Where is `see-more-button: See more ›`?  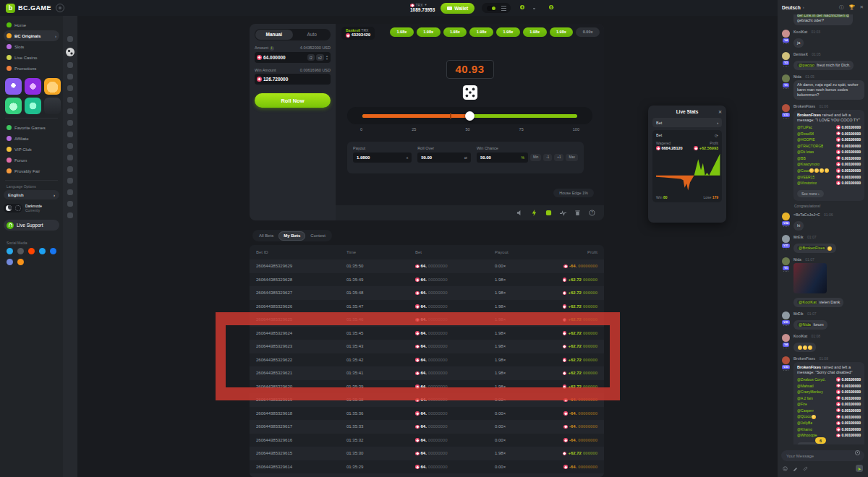
see-more-button: See more › is located at coordinates (810, 194).